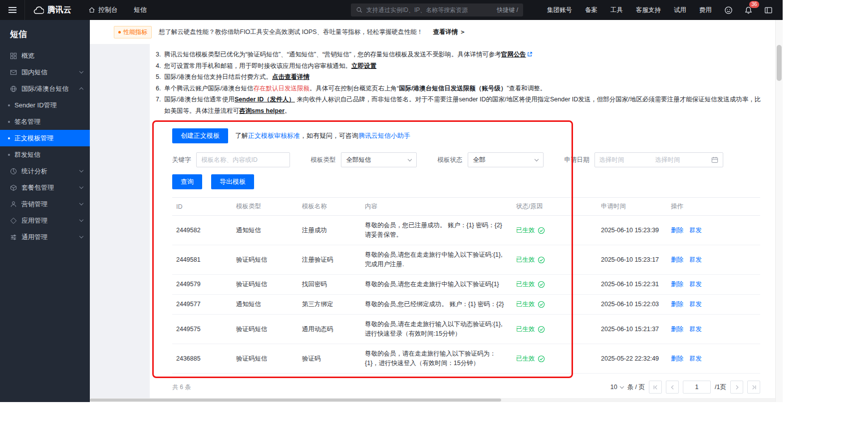 The image size is (868, 446). Describe the element at coordinates (779, 211) in the screenshot. I see `vertical-scrollbar` at that location.